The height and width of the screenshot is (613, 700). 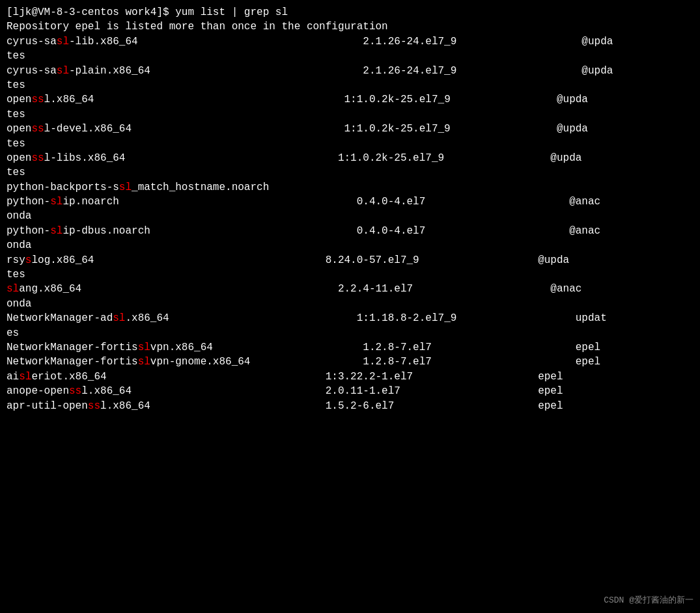 What do you see at coordinates (350, 100) in the screenshot?
I see `terminal-line-openssl: openssl.x86_64 1:1.0.2k-25.el7_9 @upda` at bounding box center [350, 100].